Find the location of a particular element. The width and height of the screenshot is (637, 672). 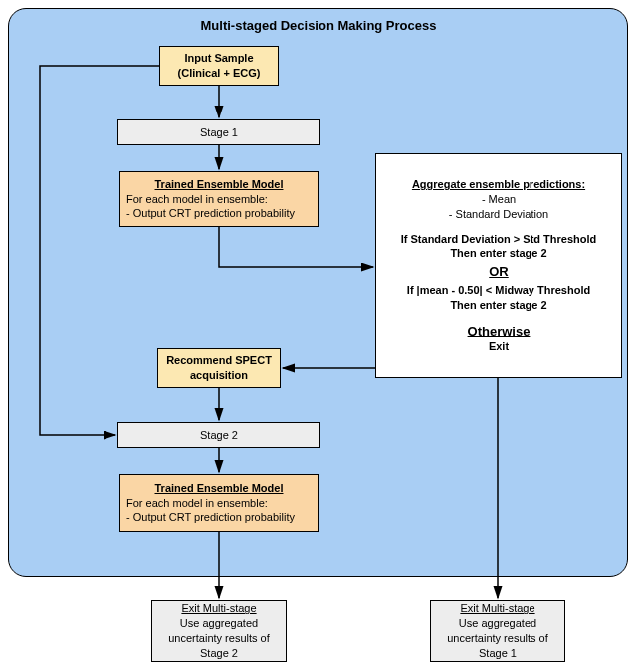

exit2-l1: Use aggregated is located at coordinates (219, 623).